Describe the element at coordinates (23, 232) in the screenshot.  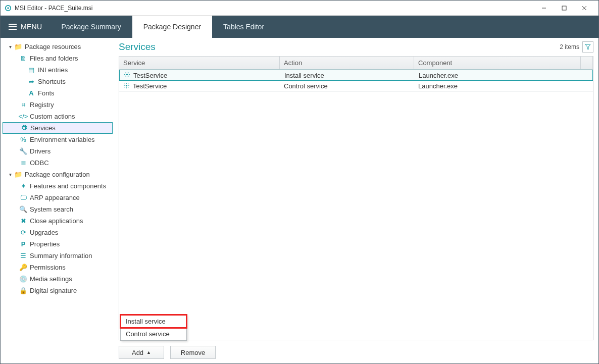
I see `refresh-icon: ⟳` at that location.